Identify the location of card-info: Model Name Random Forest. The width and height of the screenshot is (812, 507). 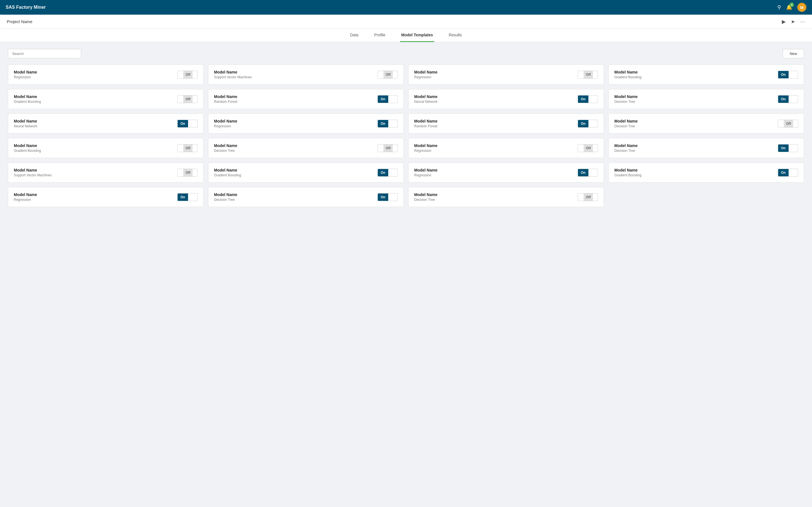
(426, 123).